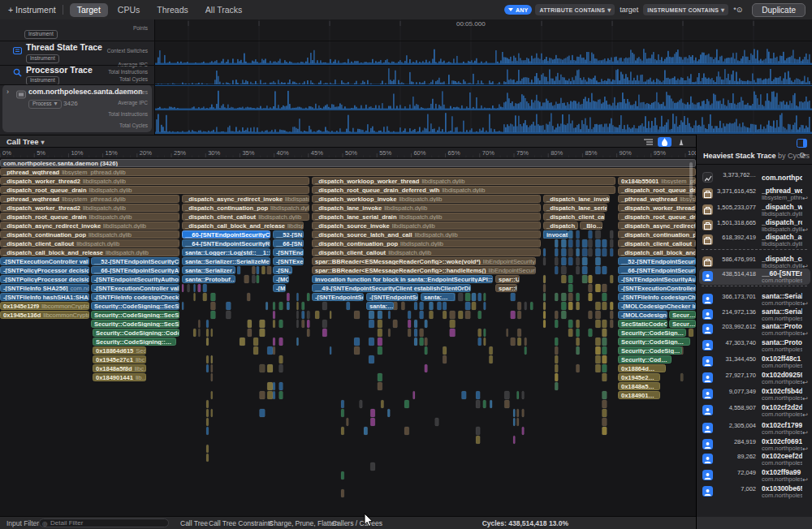 The image size is (812, 529). Describe the element at coordinates (226, 252) in the screenshot. I see `flame-block: santa::Logger::Log(std::__1::uniq…` at that location.